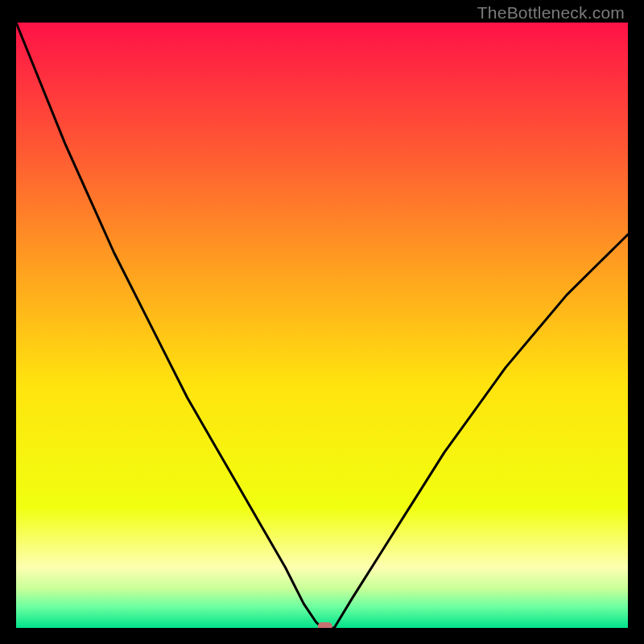 The image size is (644, 644). Describe the element at coordinates (325, 625) in the screenshot. I see `optimum-marker` at that location.